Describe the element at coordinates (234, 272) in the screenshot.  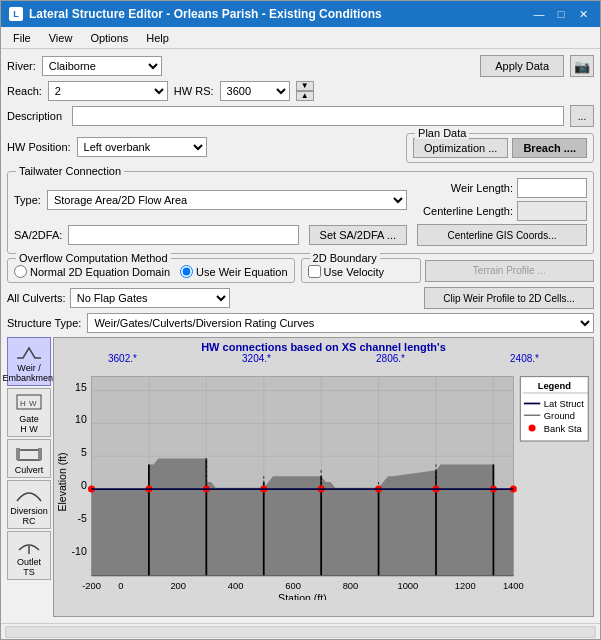
I see `use-weir-radio-item: Use Weir Equation` at that location.